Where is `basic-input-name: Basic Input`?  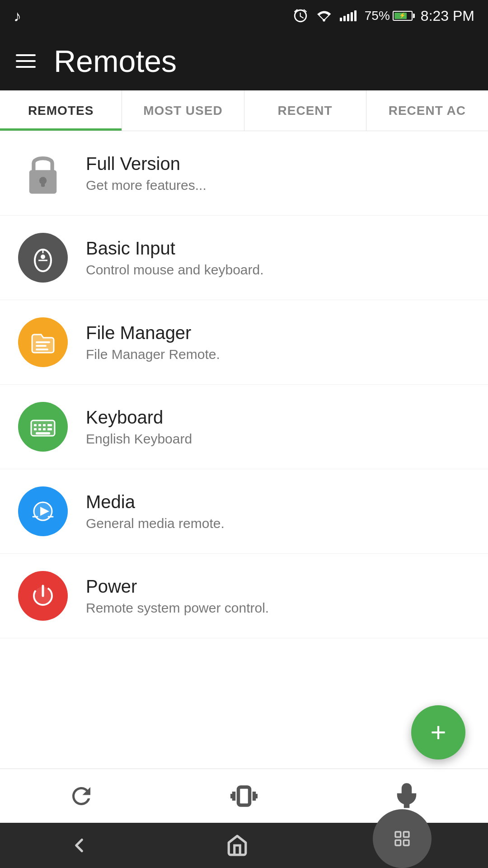
basic-input-name: Basic Input is located at coordinates (175, 249).